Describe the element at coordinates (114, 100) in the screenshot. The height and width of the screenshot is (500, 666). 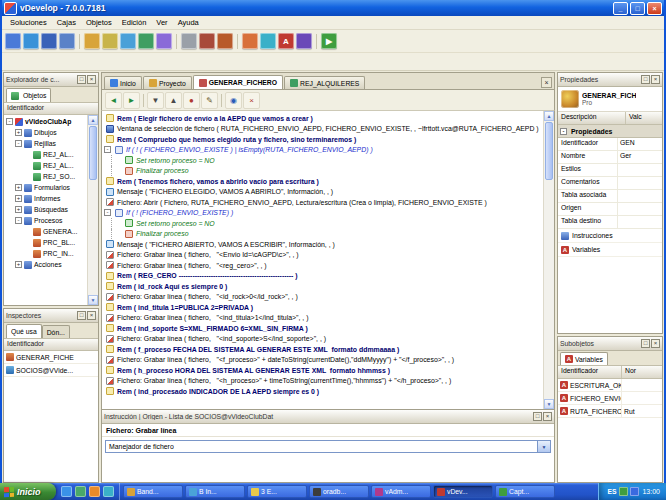
I see `back-icon: ◄` at that location.